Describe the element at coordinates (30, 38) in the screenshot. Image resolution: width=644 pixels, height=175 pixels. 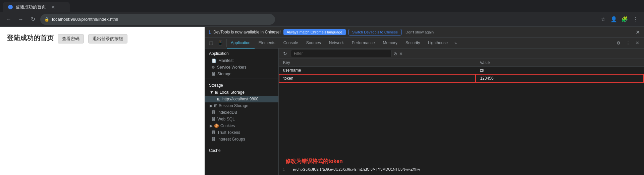
I see `page-title: 登陆成功的首页` at that location.